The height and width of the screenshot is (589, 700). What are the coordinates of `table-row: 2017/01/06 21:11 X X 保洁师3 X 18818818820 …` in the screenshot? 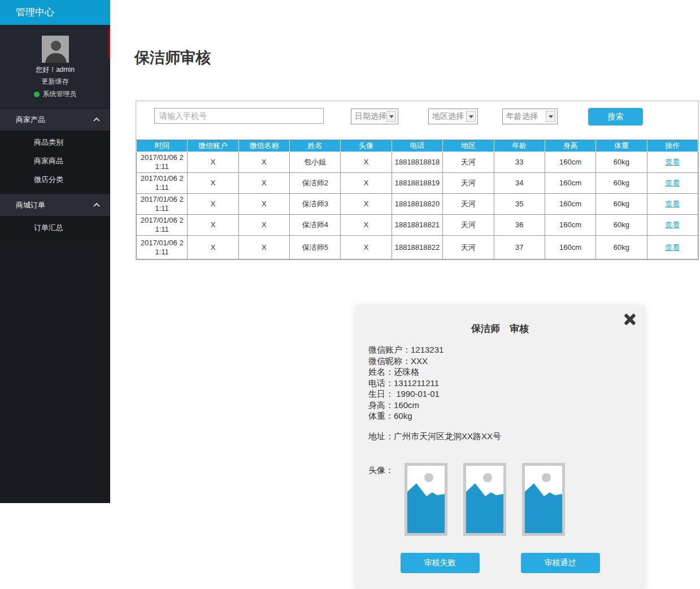 It's located at (418, 205).